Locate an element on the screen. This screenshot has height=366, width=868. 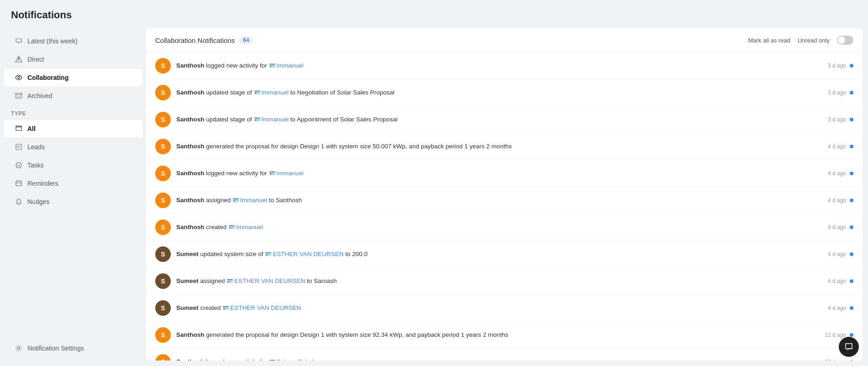
notification-item: SSumeet assigned 🪪ESTHER VAN DEURSEN to … is located at coordinates (504, 281).